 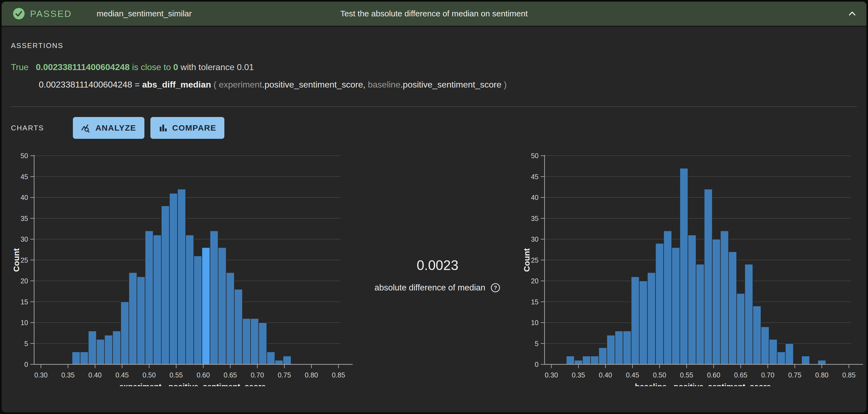 What do you see at coordinates (20, 67) in the screenshot?
I see `assertion-result: True` at bounding box center [20, 67].